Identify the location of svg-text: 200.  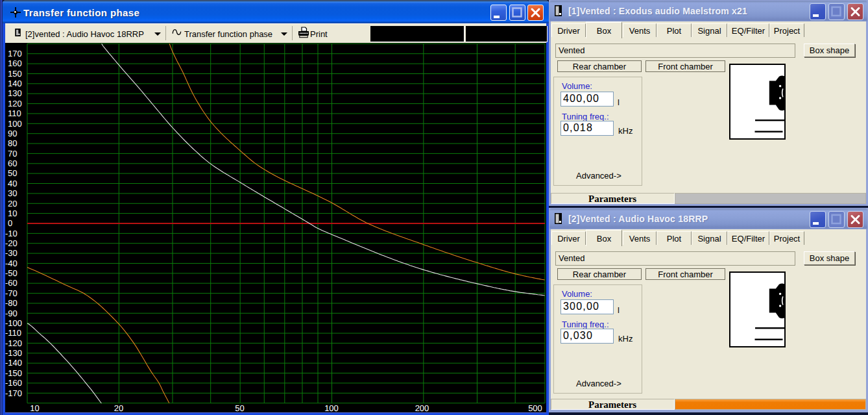
(422, 408).